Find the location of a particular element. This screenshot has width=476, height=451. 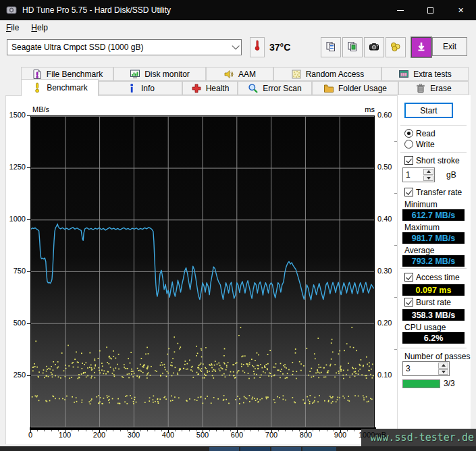

exit-label: Exit is located at coordinates (450, 47).